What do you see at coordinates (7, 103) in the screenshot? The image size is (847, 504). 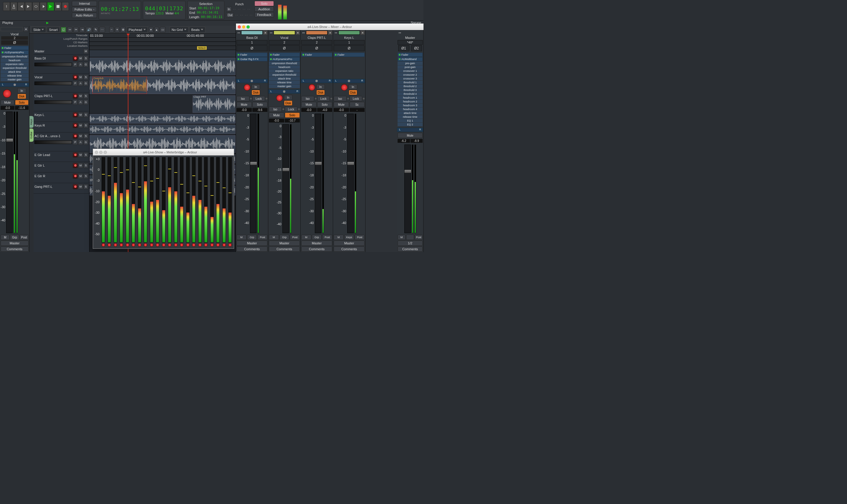 I see `strip-mute-button: Mute` at bounding box center [7, 103].